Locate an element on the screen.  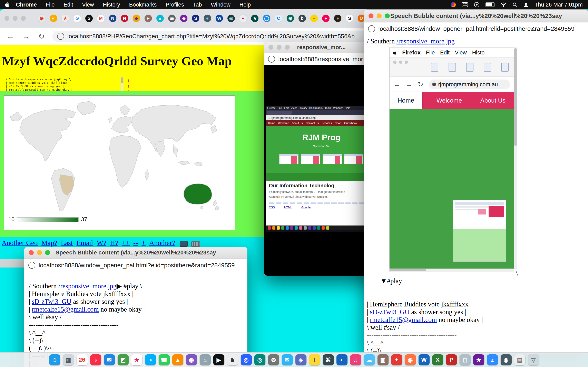
text-link: rmetcalfe15@gmail.com is located at coordinates (65, 309).